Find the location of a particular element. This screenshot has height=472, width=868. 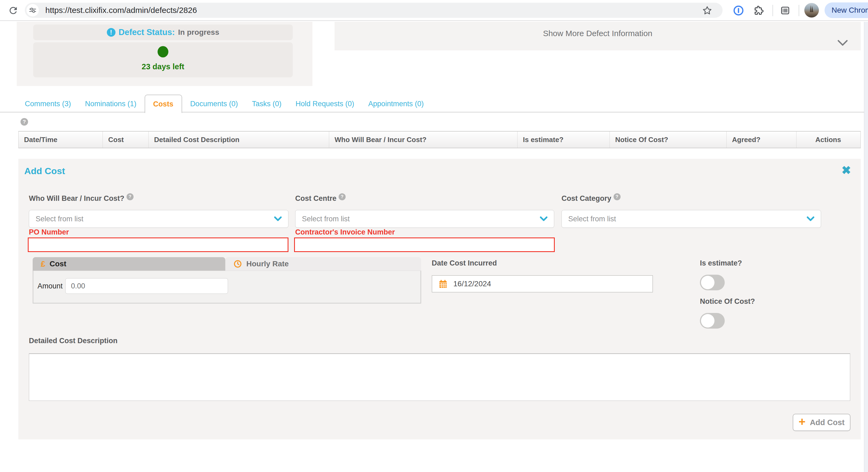

close-icon: ✖ is located at coordinates (846, 170).